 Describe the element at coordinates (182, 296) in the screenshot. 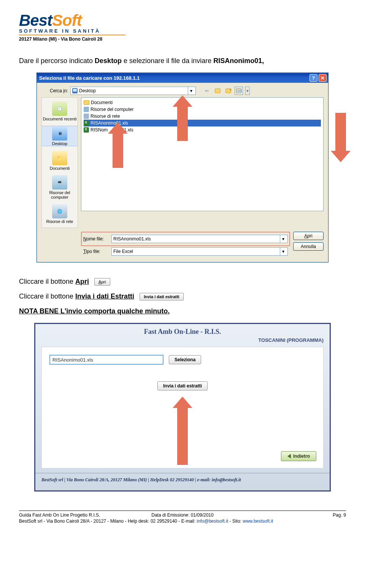

I see `instruction-line-2: Cliccare il bottone Invia i dati Estratt…` at that location.